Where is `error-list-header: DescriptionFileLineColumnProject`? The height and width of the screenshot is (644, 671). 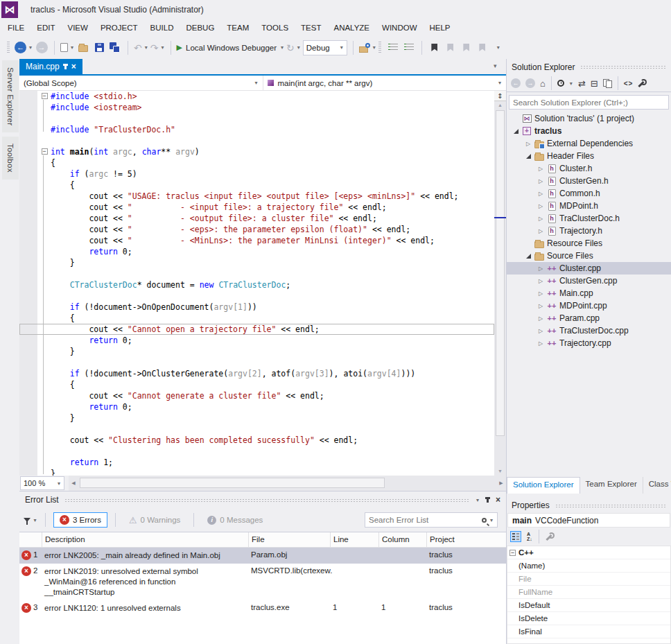 error-list-header: DescriptionFileLineColumnProject is located at coordinates (263, 540).